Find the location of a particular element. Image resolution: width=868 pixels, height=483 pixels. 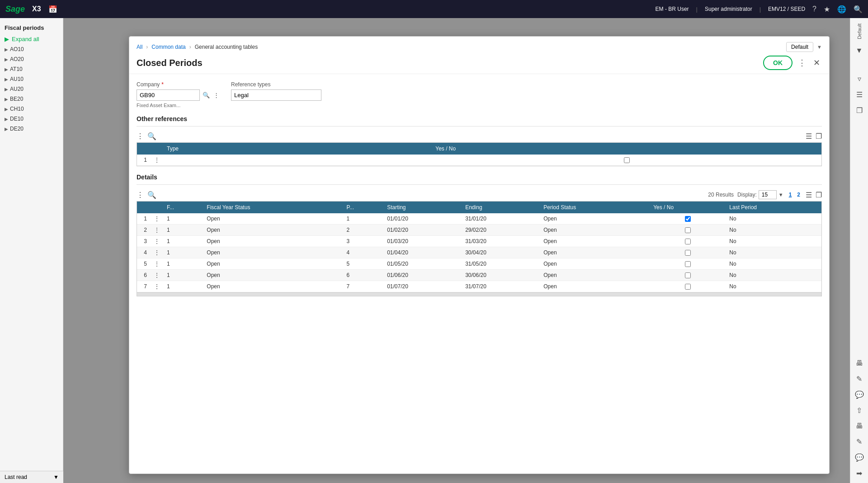

p-cell: 2 is located at coordinates (363, 230).